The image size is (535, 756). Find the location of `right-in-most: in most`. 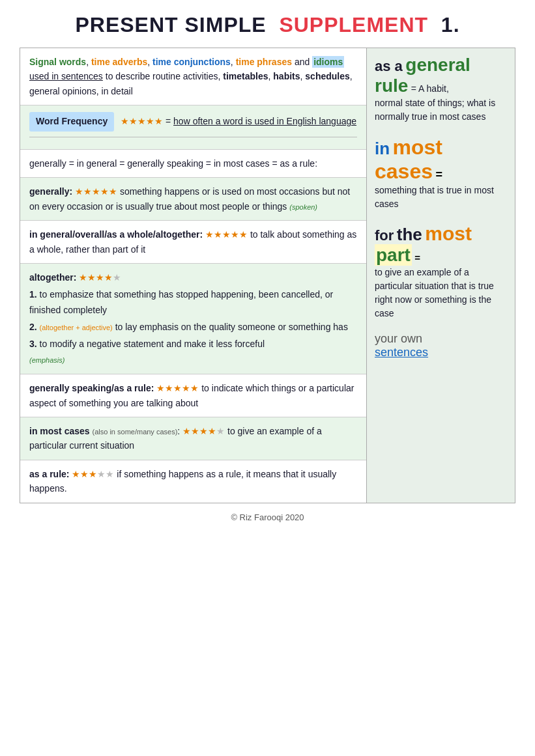

right-in-most: in most is located at coordinates (441, 147).